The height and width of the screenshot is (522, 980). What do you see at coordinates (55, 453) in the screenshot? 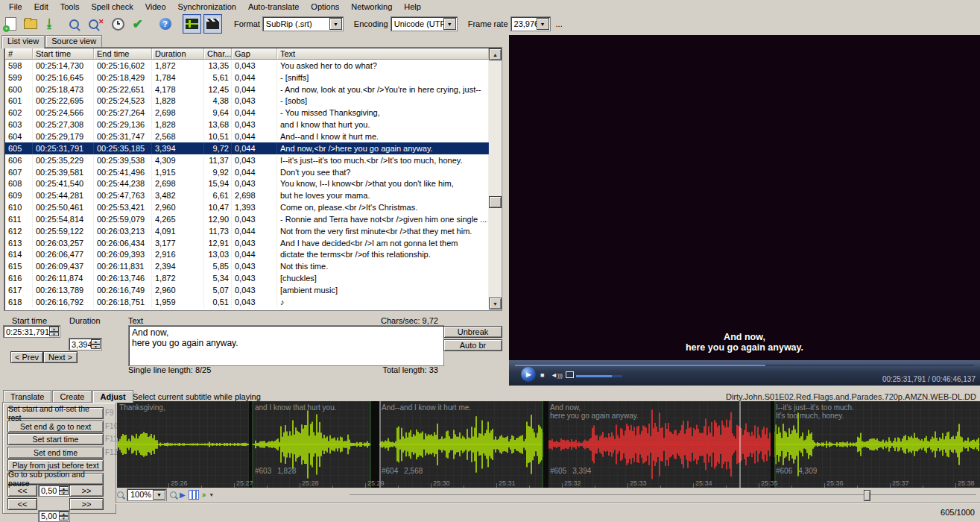
I see `adjust-button-4: Set end time` at bounding box center [55, 453].